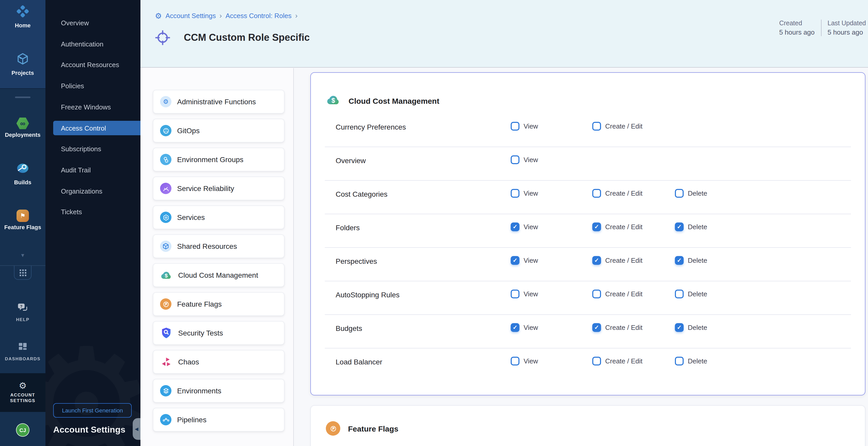 The width and height of the screenshot is (868, 446). Describe the element at coordinates (588, 331) in the screenshot. I see `permission-row-budgets: Budgets✓View✓Create / Edit✓Delete` at that location.